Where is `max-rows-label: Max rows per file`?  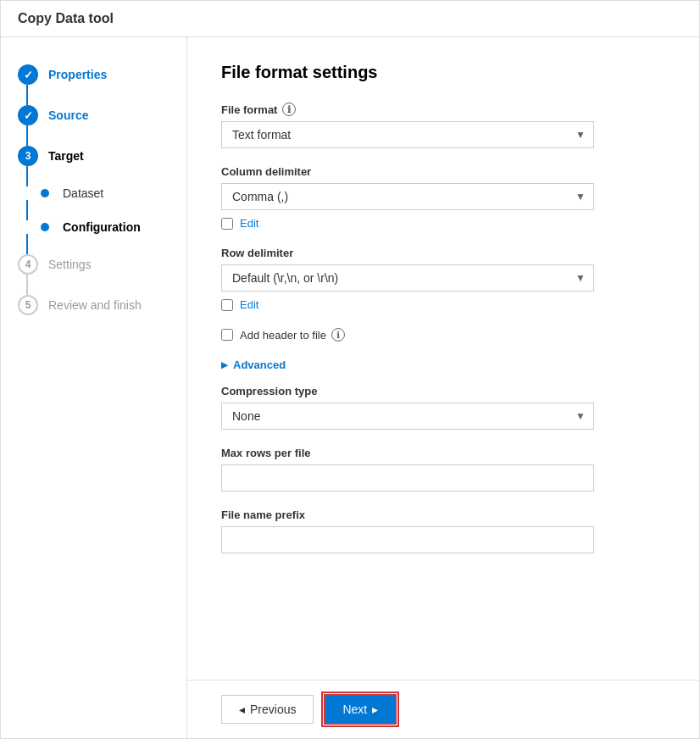 max-rows-label: Max rows per file is located at coordinates (443, 453).